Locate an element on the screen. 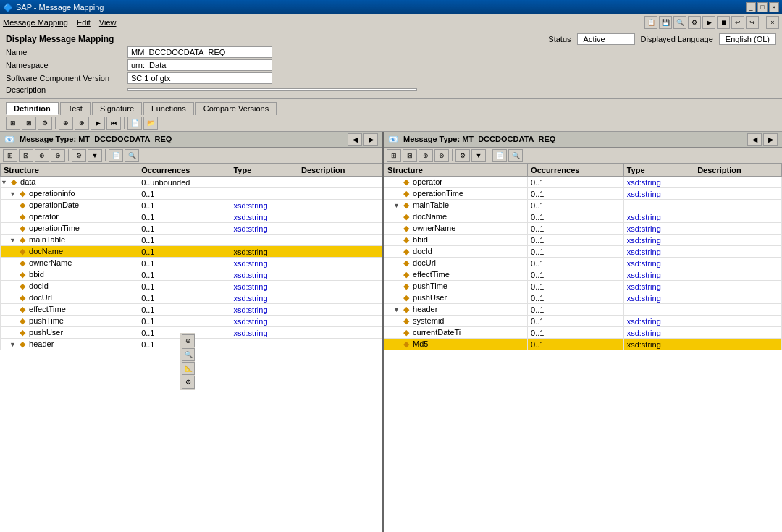  tb-btn-4: ⊕ is located at coordinates (66, 123).